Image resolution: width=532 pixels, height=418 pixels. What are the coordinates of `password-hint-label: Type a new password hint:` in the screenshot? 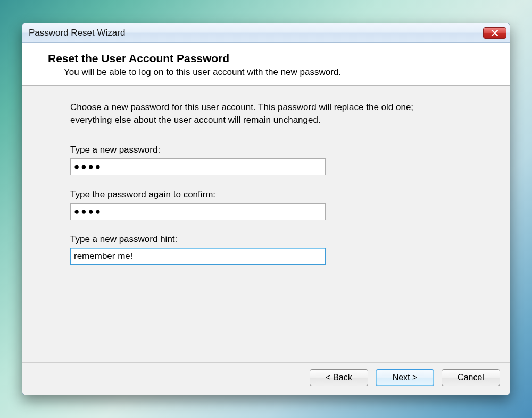 It's located at (198, 239).